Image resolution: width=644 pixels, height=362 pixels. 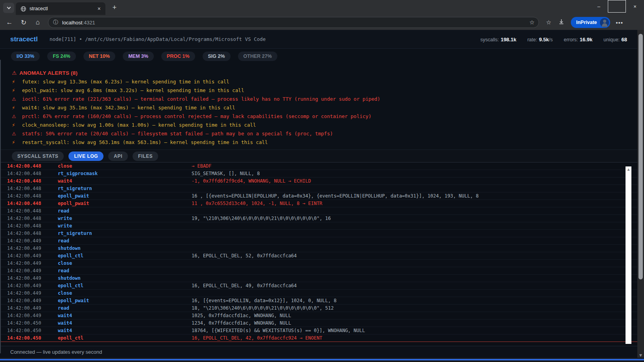 What do you see at coordinates (319, 331) in the screenshot?
I see `log-row: 14:42:00.450 wait4 18764, [{WIFEXITED(s)…` at bounding box center [319, 331].